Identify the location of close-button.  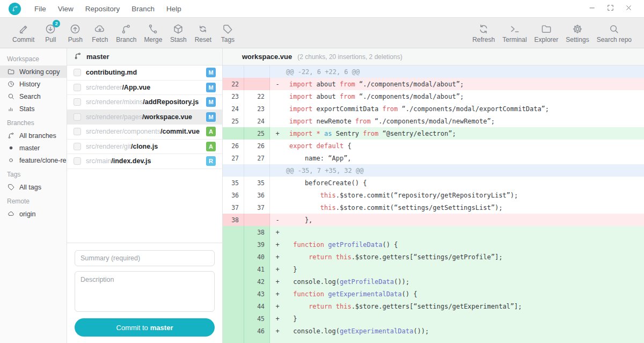
(628, 9).